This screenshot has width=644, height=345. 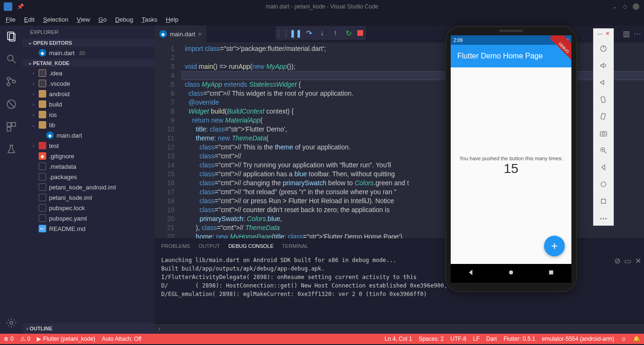 What do you see at coordinates (251, 246) in the screenshot?
I see `debug-console-tab: DEBUG CONSOLE` at bounding box center [251, 246].